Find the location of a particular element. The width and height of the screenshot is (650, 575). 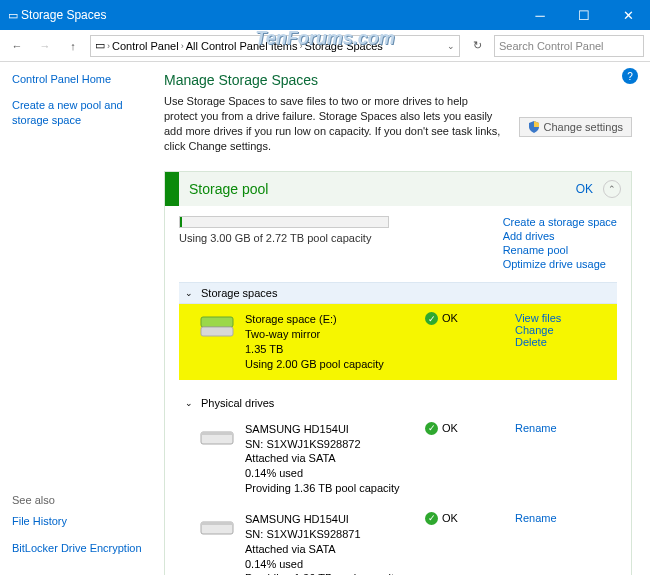

drive-sn: SN: S1XWJ1KS928871 is located at coordinates (335, 534).